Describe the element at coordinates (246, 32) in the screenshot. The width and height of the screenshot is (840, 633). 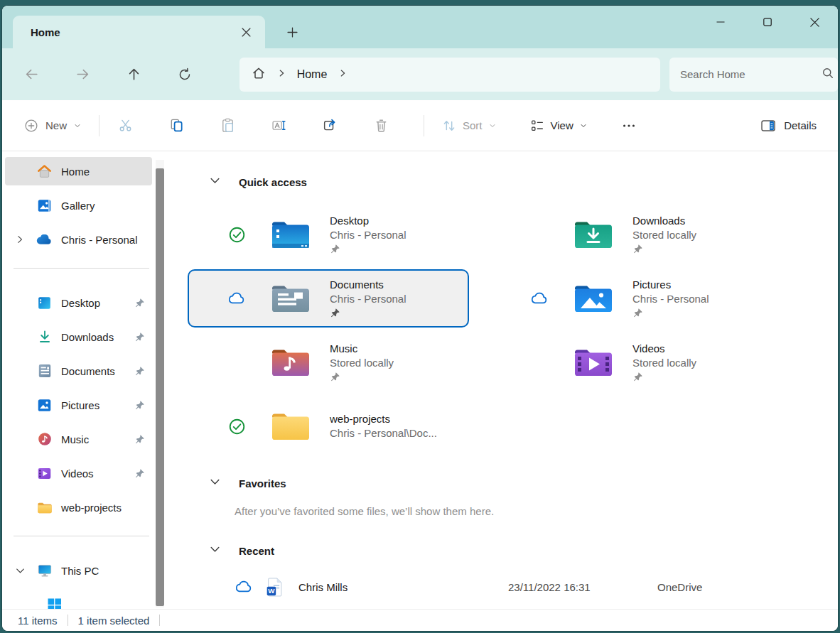
I see `tab-close-icon` at that location.